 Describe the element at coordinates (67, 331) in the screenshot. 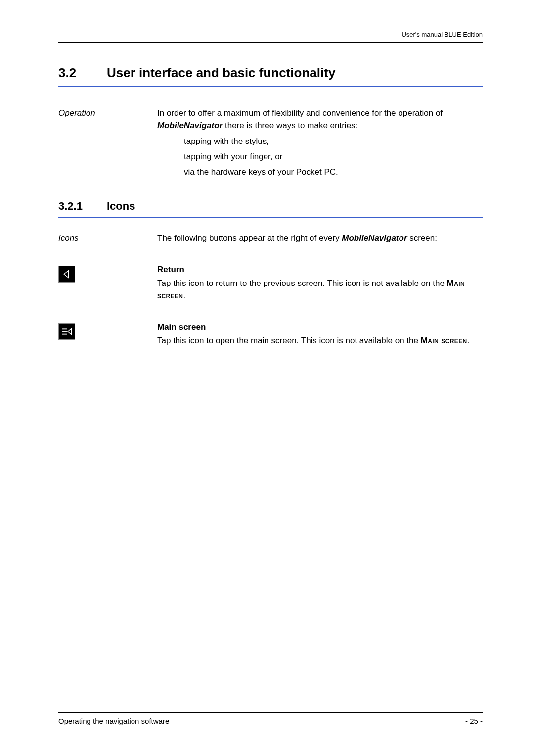

I see `main-screen-icon` at that location.